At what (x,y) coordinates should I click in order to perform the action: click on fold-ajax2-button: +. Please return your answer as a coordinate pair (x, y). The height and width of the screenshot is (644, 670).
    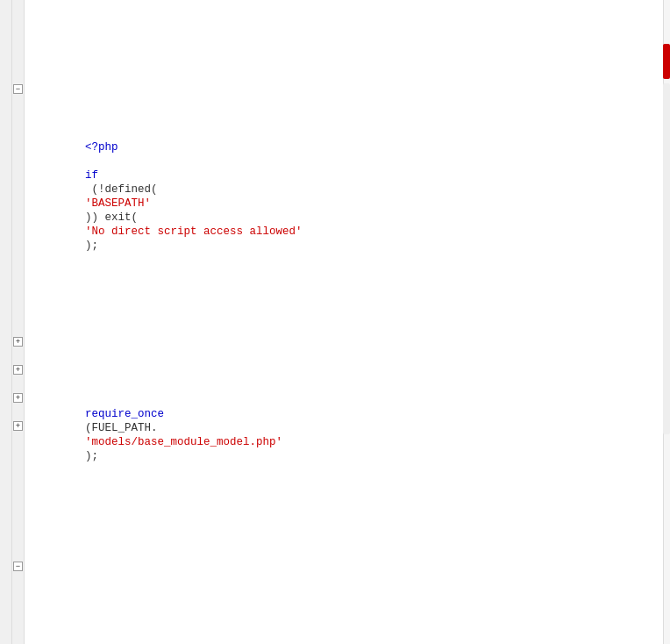
    Looking at the image, I should click on (18, 426).